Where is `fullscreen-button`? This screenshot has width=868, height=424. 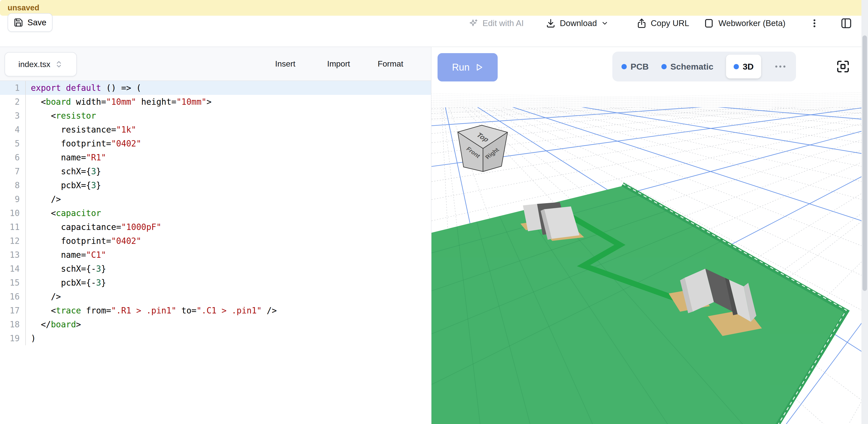 fullscreen-button is located at coordinates (843, 67).